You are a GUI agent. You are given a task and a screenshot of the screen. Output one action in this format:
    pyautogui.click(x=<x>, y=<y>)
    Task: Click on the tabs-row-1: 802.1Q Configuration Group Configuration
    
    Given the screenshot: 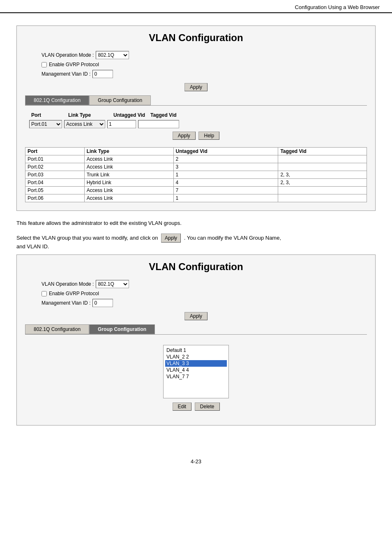 What is the action you would take?
    pyautogui.click(x=196, y=100)
    